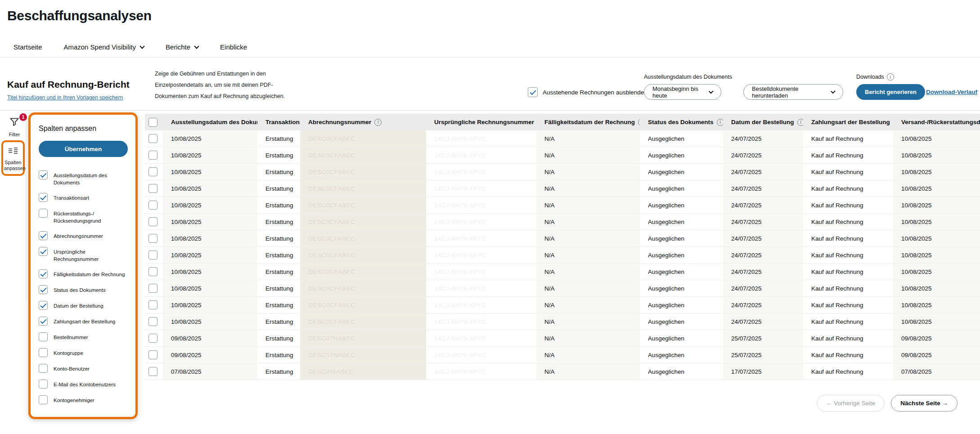 This screenshot has height=434, width=980. Describe the element at coordinates (83, 236) in the screenshot. I see `column-option: Abrechnungsnummer` at that location.